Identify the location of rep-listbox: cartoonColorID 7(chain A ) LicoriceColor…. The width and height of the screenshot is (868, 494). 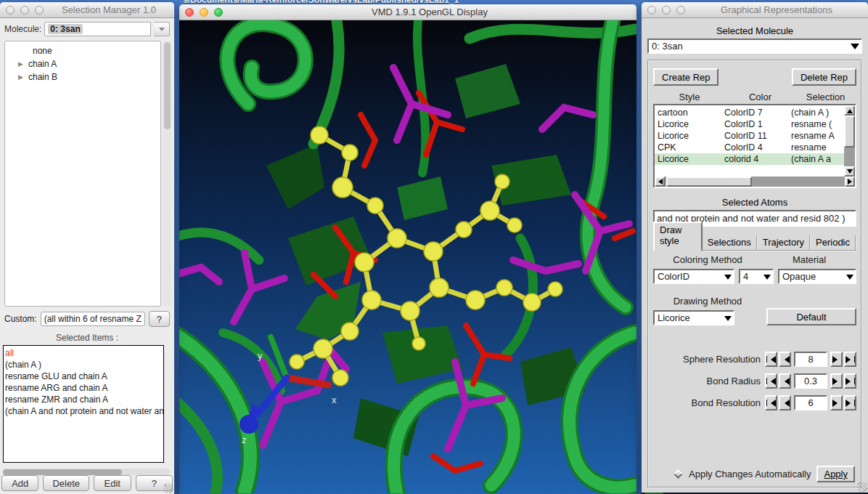
(755, 141).